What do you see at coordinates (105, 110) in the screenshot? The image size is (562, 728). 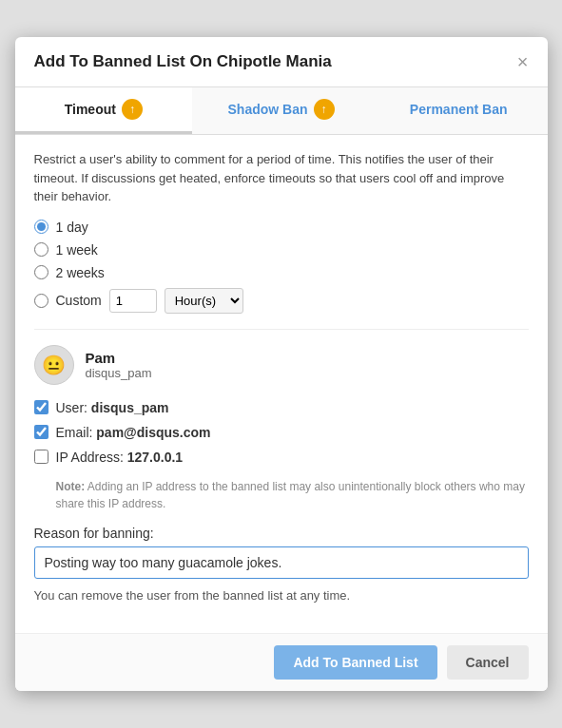 I see `tab-timeout: Timeout ↑` at bounding box center [105, 110].